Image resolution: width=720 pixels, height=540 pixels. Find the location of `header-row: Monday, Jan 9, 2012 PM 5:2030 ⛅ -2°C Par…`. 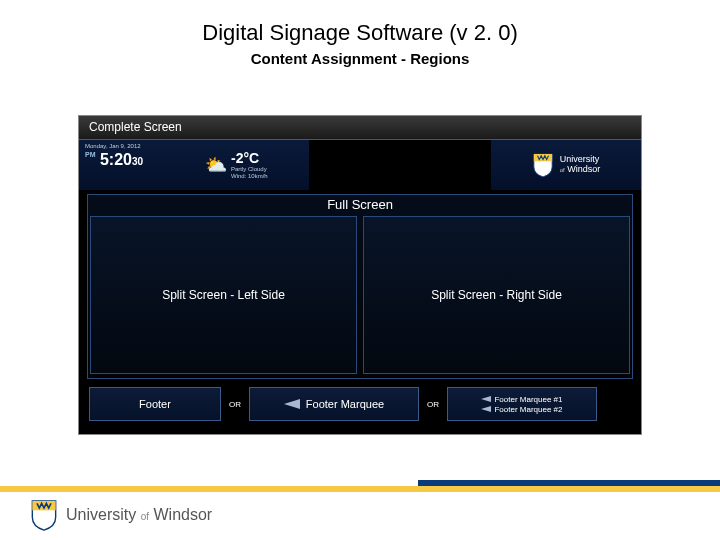

header-row: Monday, Jan 9, 2012 PM 5:2030 ⛅ -2°C Par… is located at coordinates (360, 165).